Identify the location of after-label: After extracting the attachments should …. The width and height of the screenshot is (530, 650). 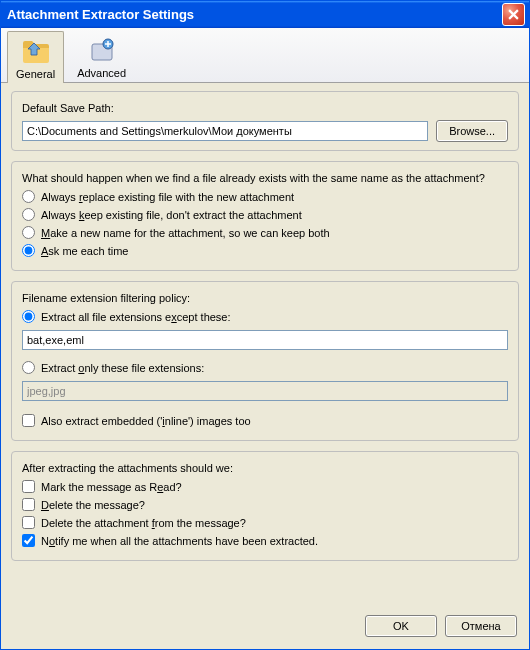
(265, 468).